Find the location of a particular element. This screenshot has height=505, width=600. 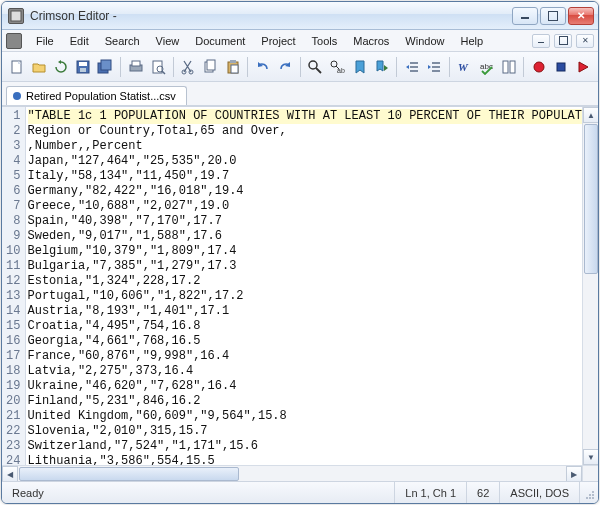

close-button is located at coordinates (581, 16).